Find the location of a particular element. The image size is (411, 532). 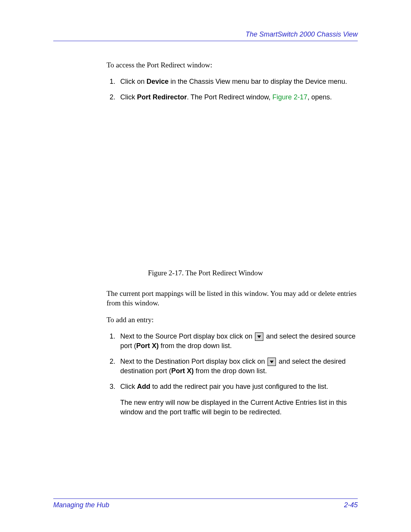

page-header: The SmartSwitch 2000 Chassis View is located at coordinates (206, 36).